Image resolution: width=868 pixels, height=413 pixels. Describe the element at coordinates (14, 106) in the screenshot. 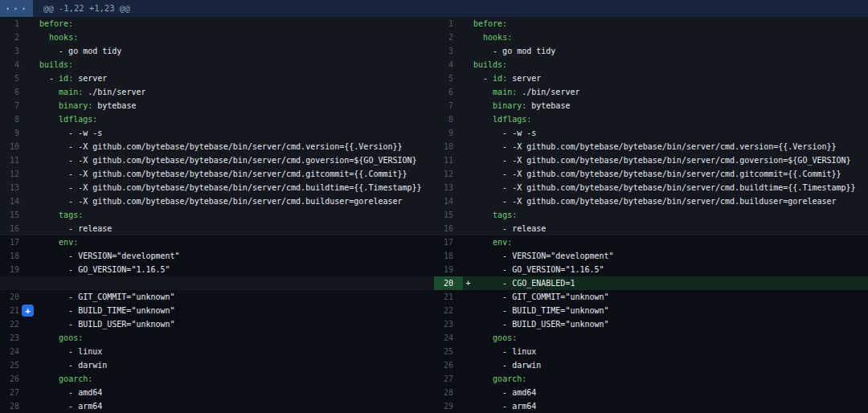

I see `line-number: 7` at that location.